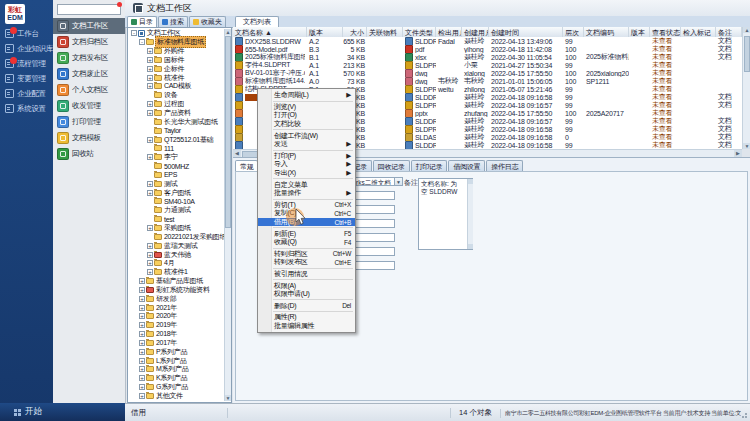  Describe the element at coordinates (176, 192) in the screenshot. I see `tree-node: +客户图纸` at that location.